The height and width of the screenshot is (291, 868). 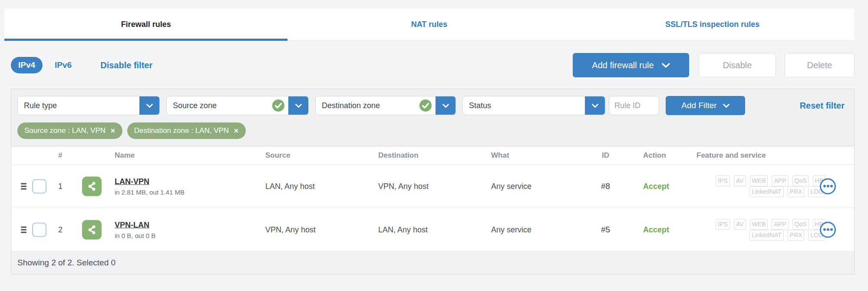 What do you see at coordinates (524, 106) in the screenshot?
I see `status-label: Status` at bounding box center [524, 106].